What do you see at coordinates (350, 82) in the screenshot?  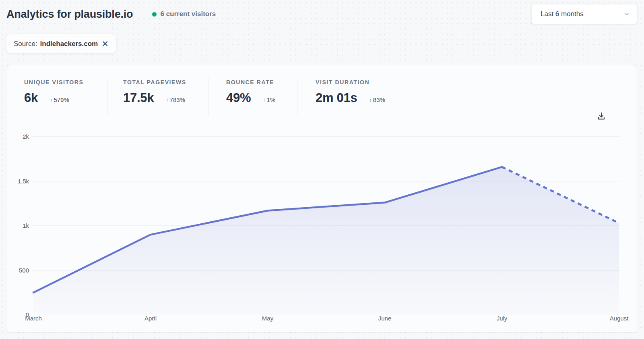 I see `stat-label: VISIT DURATION` at bounding box center [350, 82].